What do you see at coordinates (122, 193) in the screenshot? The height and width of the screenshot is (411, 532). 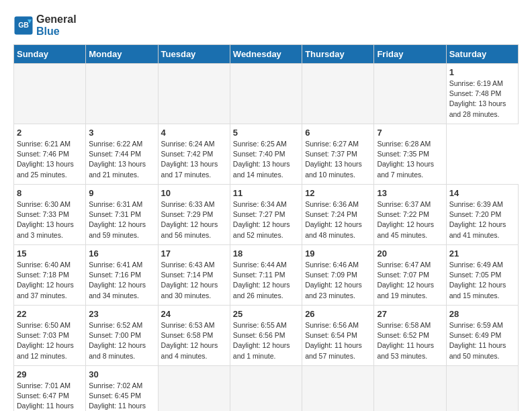 I see `day-number: 9` at bounding box center [122, 193].